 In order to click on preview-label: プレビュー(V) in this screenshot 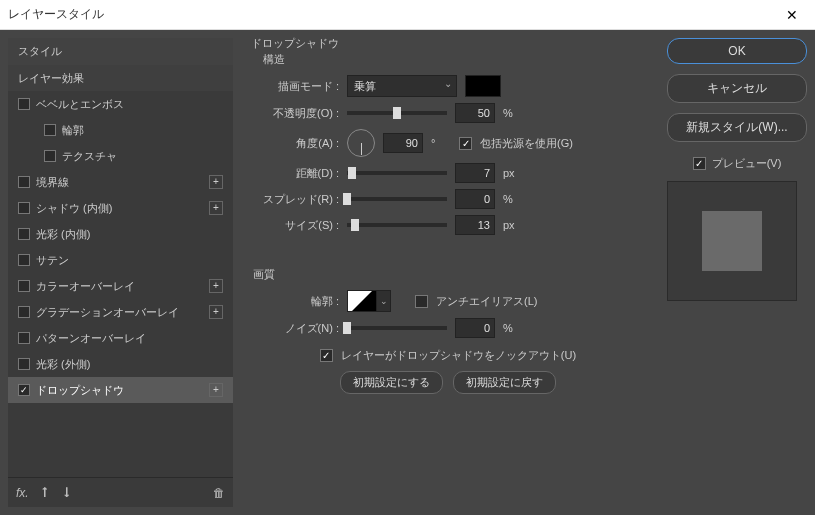, I will do `click(747, 164)`.